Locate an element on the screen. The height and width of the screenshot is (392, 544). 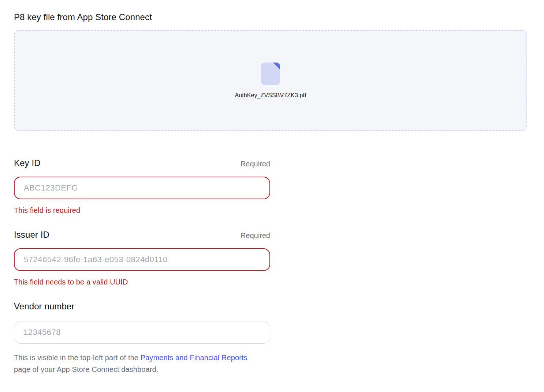
issuer-id-input is located at coordinates (142, 260).